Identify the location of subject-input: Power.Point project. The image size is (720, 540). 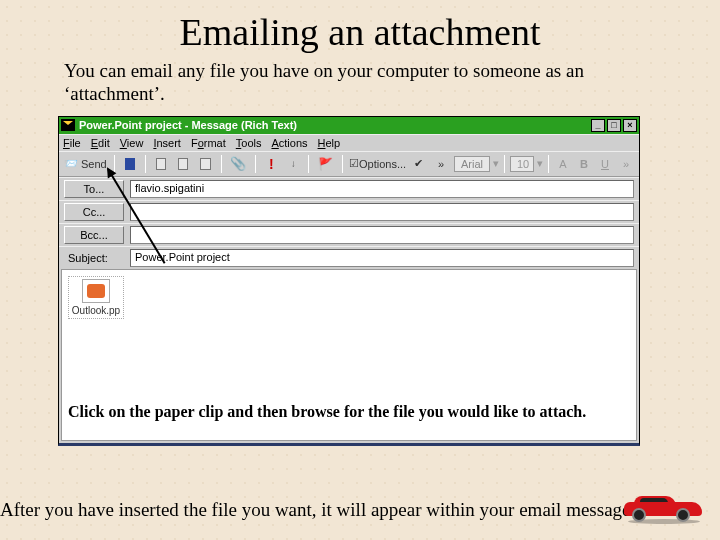
(382, 258).